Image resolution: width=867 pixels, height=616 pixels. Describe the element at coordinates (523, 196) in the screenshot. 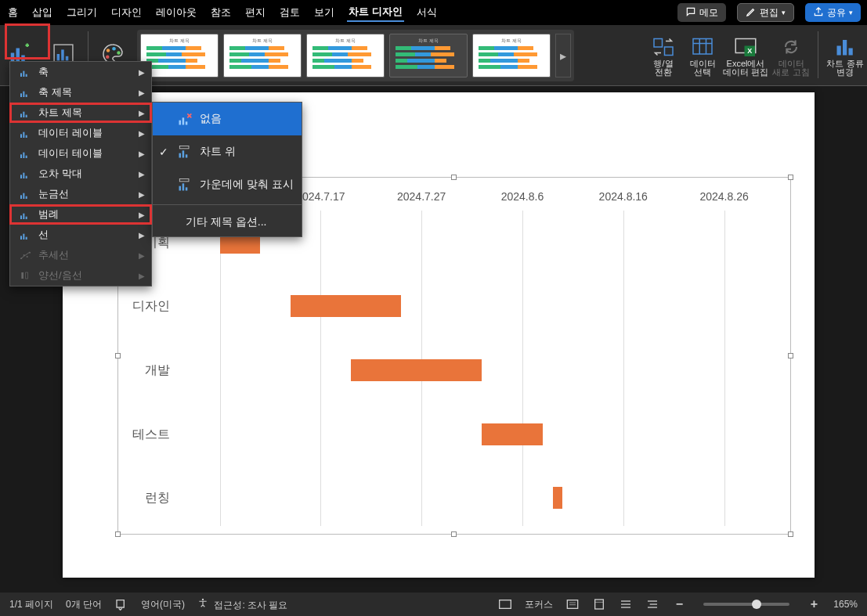

I see `x-tick-label: 2024.8.6` at that location.